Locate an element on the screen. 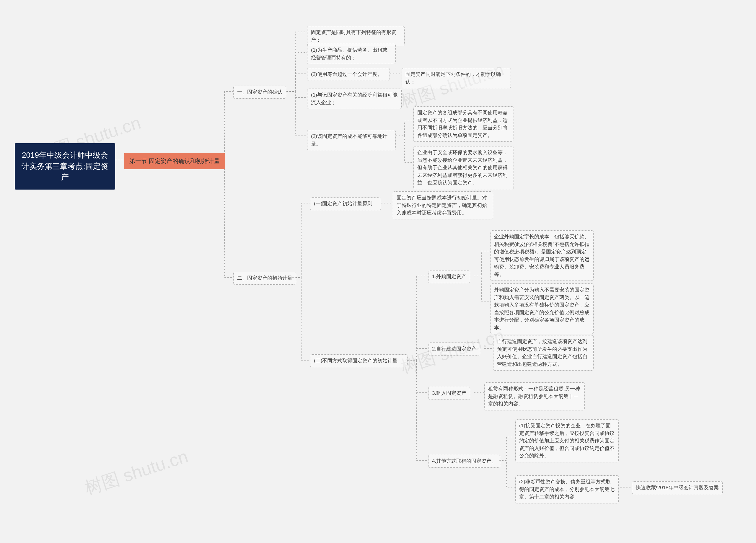 This screenshot has width=756, height=543. mindmap-root: 2019年中级会计师中级会计实务第三章考点:固定资产 is located at coordinates (65, 167).